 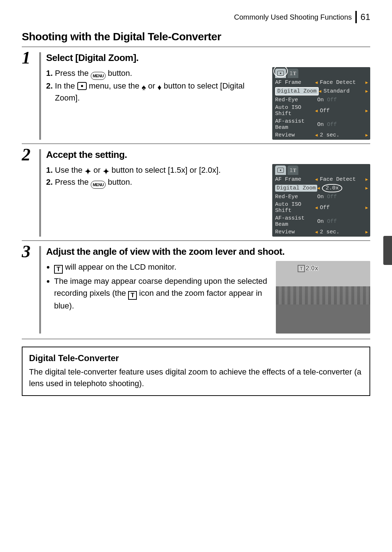 What do you see at coordinates (388, 250) in the screenshot?
I see `edge-tab-icon` at bounding box center [388, 250].